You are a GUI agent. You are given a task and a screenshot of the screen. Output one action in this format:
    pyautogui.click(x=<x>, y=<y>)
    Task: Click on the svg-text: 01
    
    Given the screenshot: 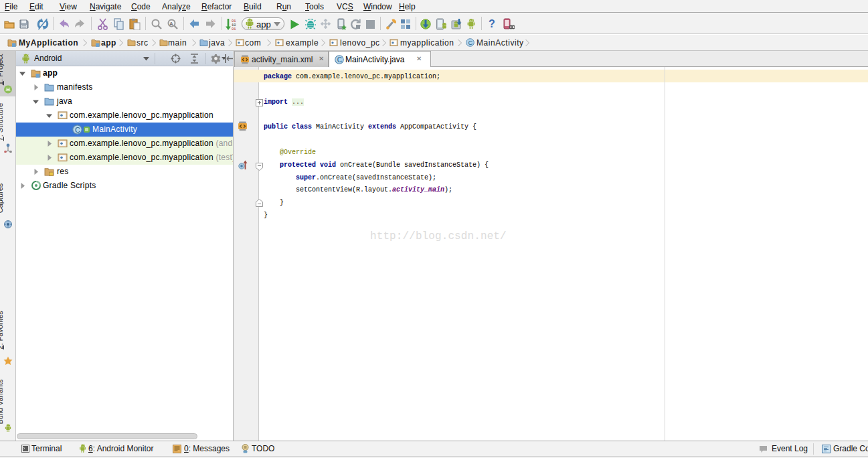 What is the action you would take?
    pyautogui.click(x=234, y=29)
    